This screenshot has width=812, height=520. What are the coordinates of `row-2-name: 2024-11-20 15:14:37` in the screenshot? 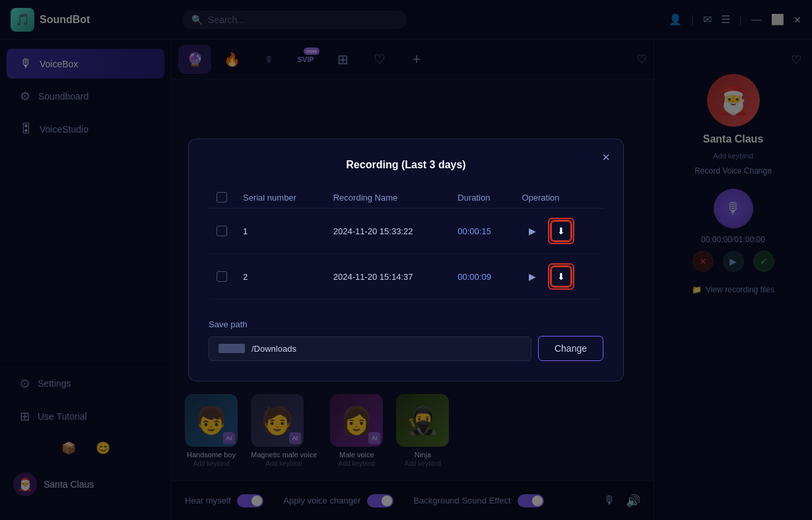 It's located at (388, 277).